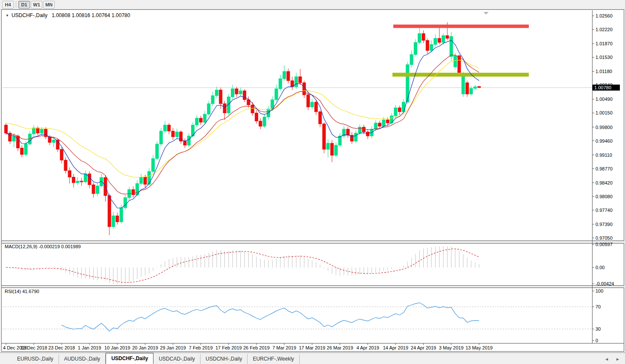 This screenshot has height=364, width=625. What do you see at coordinates (35, 359) in the screenshot?
I see `tab-eurusd-daily: EURUSD-,Daily` at bounding box center [35, 359].